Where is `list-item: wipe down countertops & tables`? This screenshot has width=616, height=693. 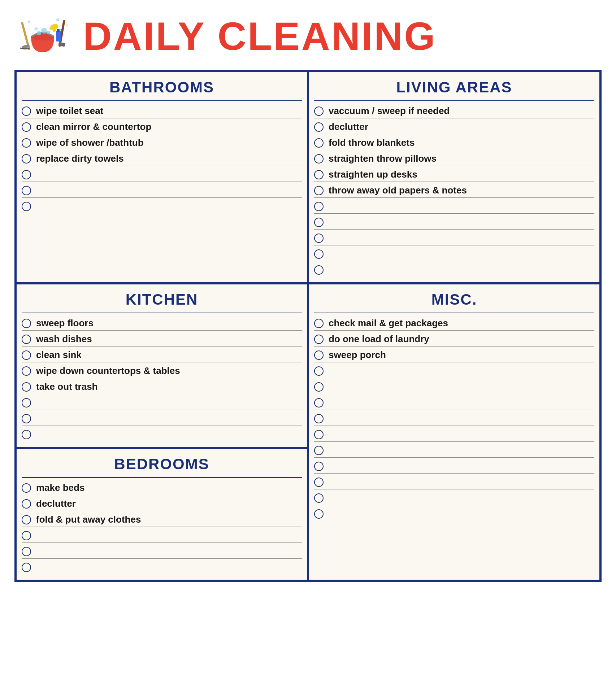 list-item: wipe down countertops & tables is located at coordinates (162, 370).